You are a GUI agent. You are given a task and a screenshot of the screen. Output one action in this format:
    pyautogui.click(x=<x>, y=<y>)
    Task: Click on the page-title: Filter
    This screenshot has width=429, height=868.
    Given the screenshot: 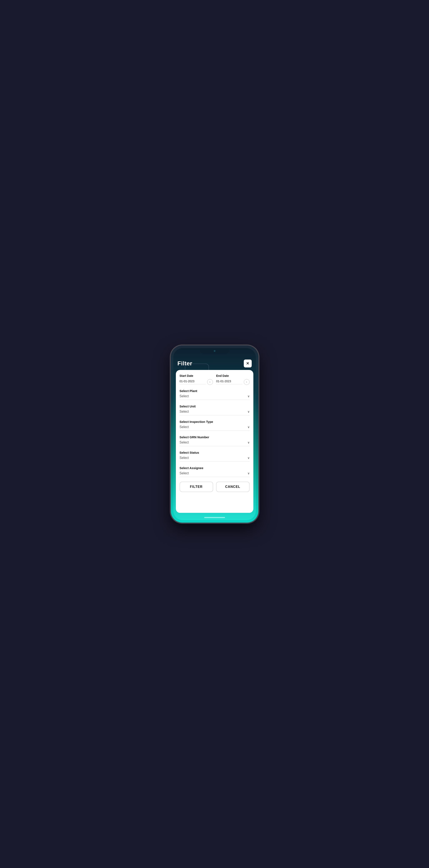 What is the action you would take?
    pyautogui.click(x=185, y=364)
    